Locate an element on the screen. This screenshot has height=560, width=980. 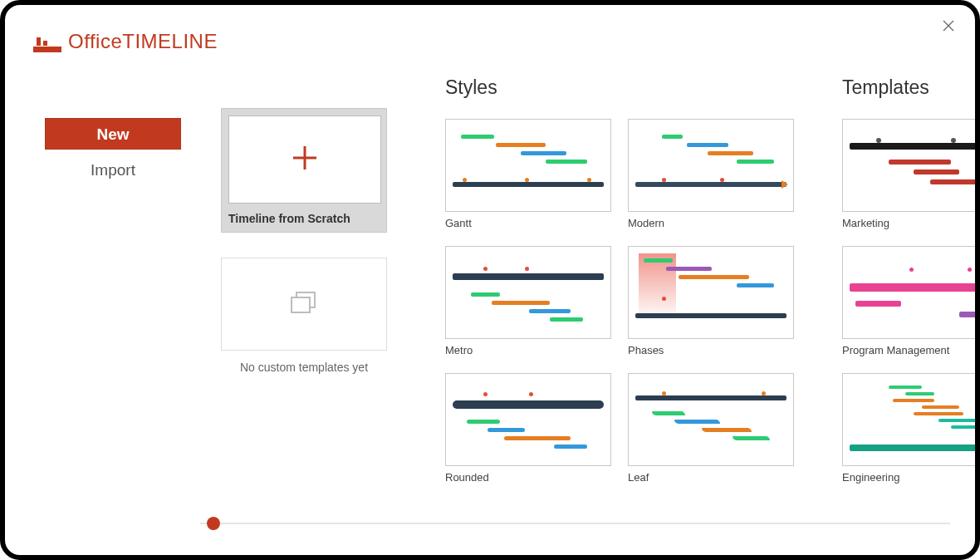
templates-title: Templates is located at coordinates (909, 88).